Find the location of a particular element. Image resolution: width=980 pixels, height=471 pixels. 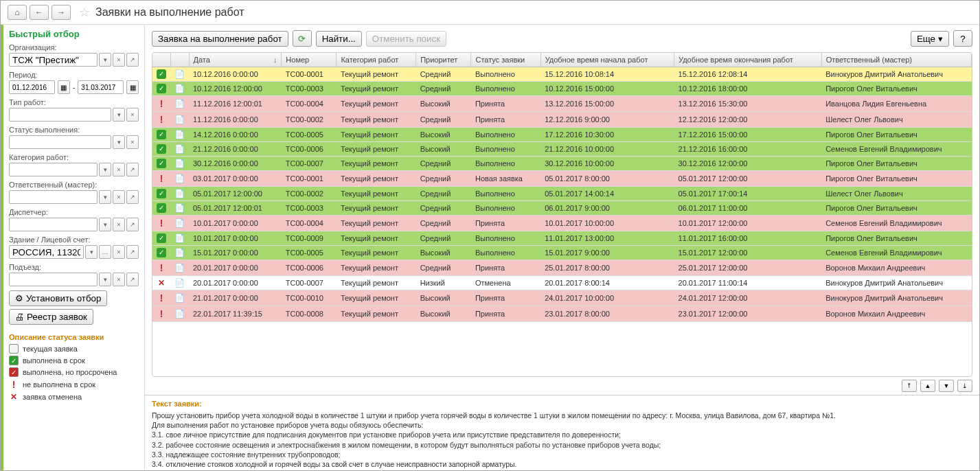

table-row: ✓📄30.12.2016 0:00:00TC00-0007Текущий рем… is located at coordinates (562, 163).